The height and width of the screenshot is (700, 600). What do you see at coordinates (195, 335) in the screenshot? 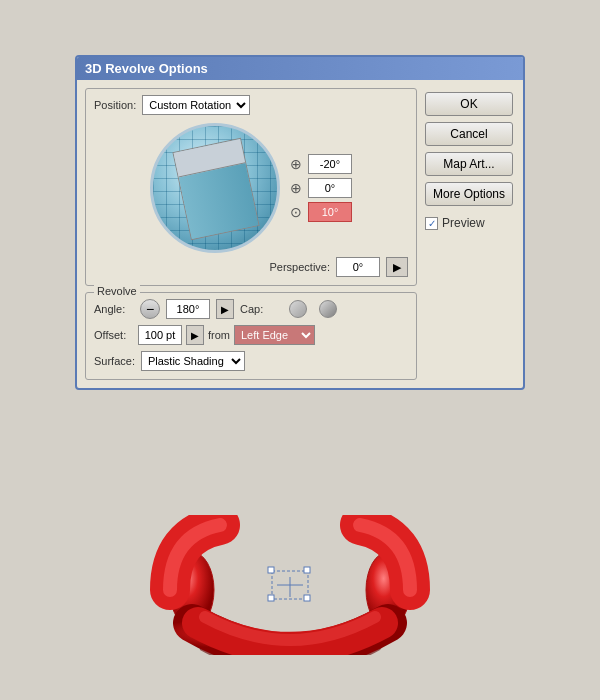
I see `offset-arrow-btn: ▶` at bounding box center [195, 335].